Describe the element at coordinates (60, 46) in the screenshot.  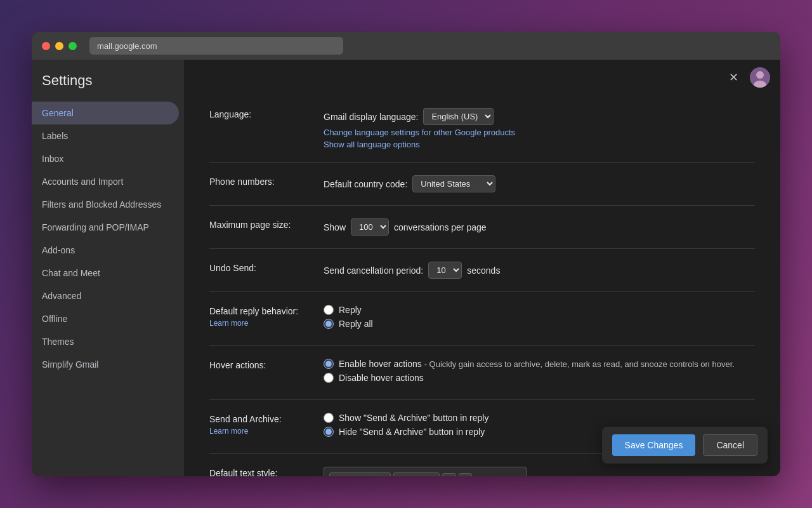
I see `minimize-traffic-light` at that location.